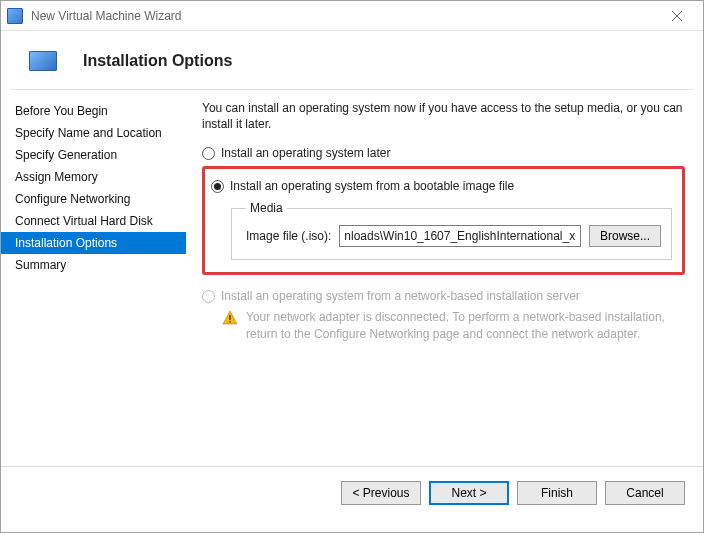 This screenshot has width=704, height=533. I want to click on intro-text: You can install an operating system now …, so click(444, 116).